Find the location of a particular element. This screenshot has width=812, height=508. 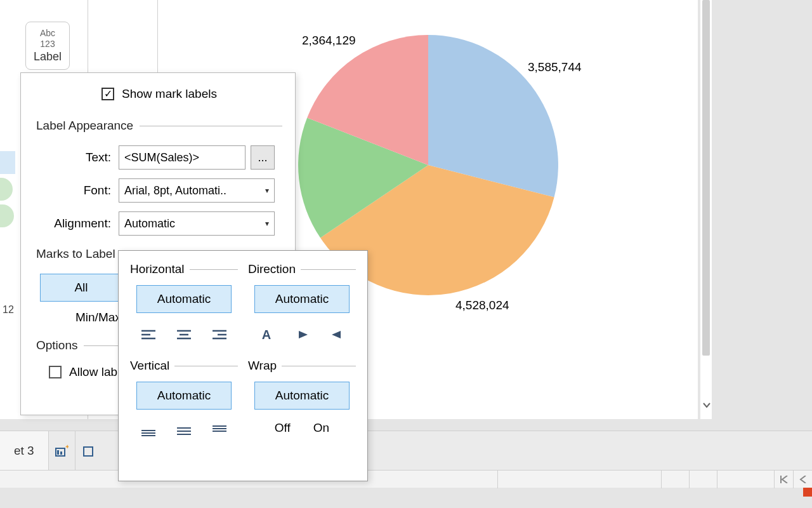

nav-prev-icon is located at coordinates (802, 479).